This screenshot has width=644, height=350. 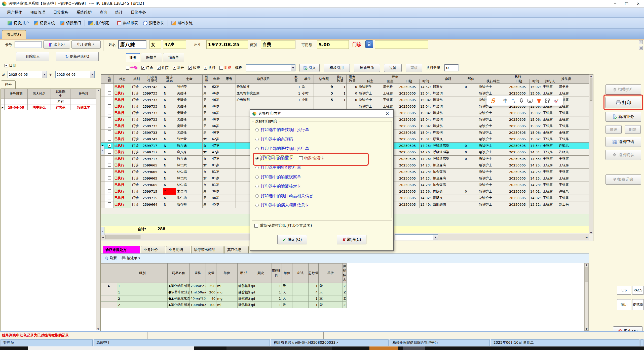 What do you see at coordinates (178, 250) in the screenshot?
I see `tab-bottom-section: 业务明细` at bounding box center [178, 250].